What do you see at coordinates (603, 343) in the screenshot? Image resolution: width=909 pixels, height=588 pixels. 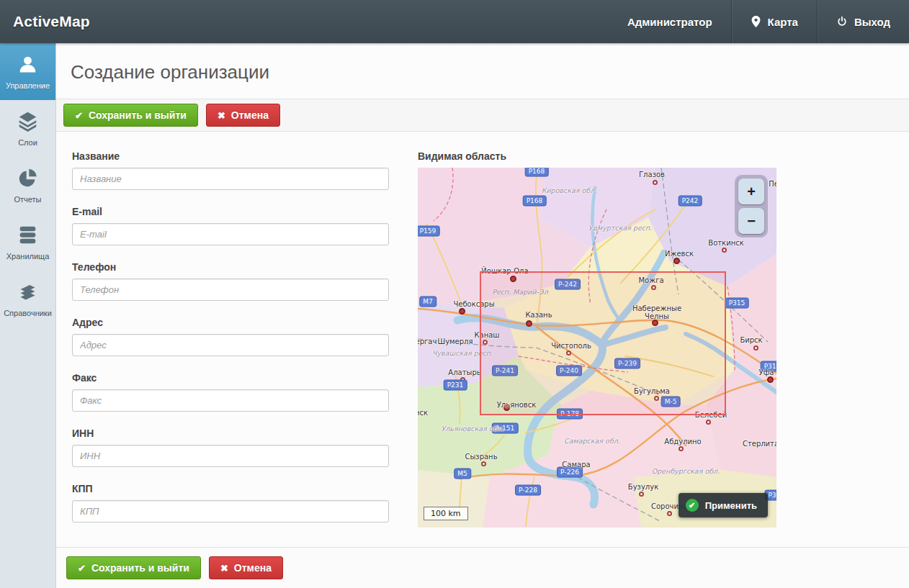 I see `map-selection` at bounding box center [603, 343].